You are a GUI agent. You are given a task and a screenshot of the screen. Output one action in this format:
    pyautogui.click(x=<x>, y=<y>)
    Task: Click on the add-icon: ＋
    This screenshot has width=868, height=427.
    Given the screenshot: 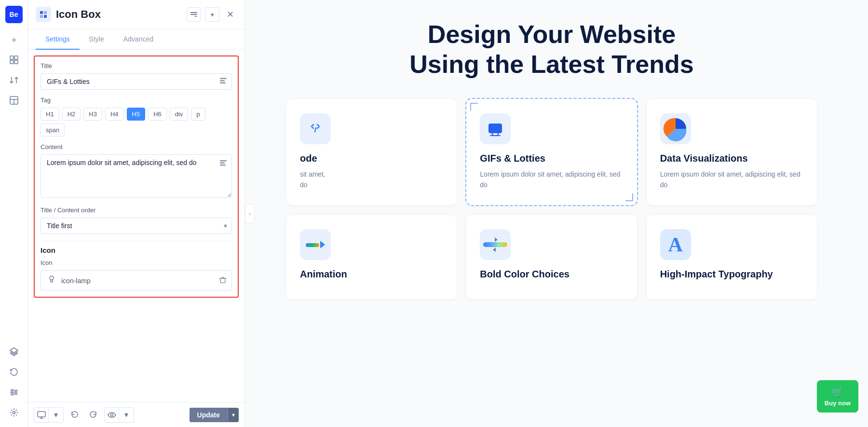 What is the action you would take?
    pyautogui.click(x=14, y=40)
    